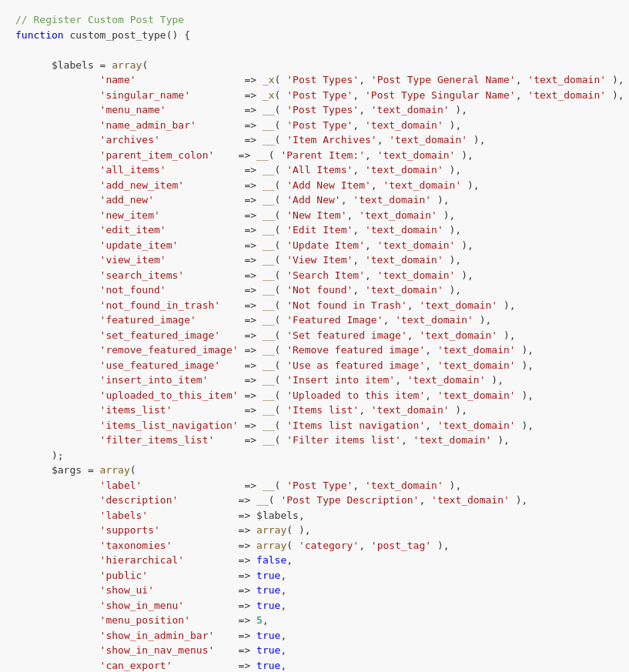  What do you see at coordinates (40, 35) in the screenshot?
I see `keyword-function: function` at bounding box center [40, 35].